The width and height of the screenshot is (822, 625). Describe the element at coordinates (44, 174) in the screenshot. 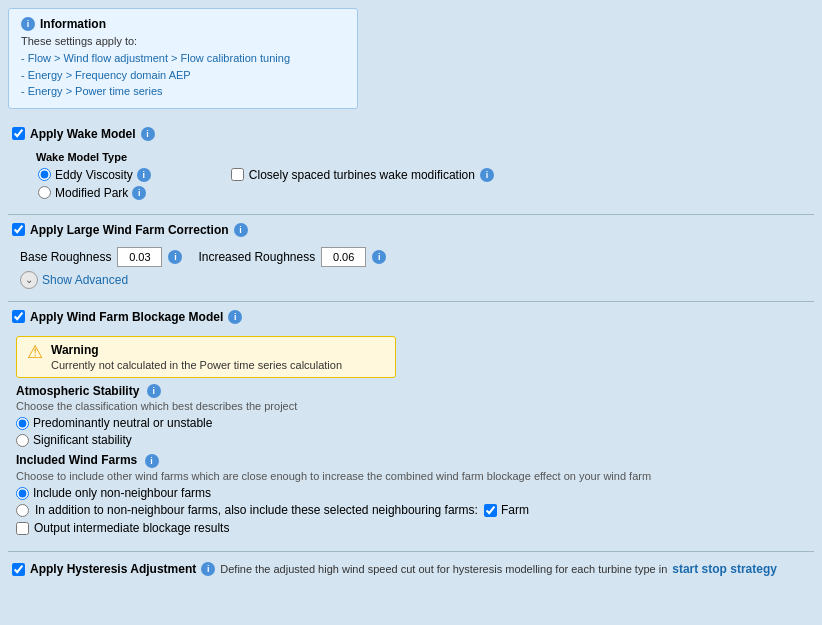

I see `eddy-viscosity-radio` at that location.